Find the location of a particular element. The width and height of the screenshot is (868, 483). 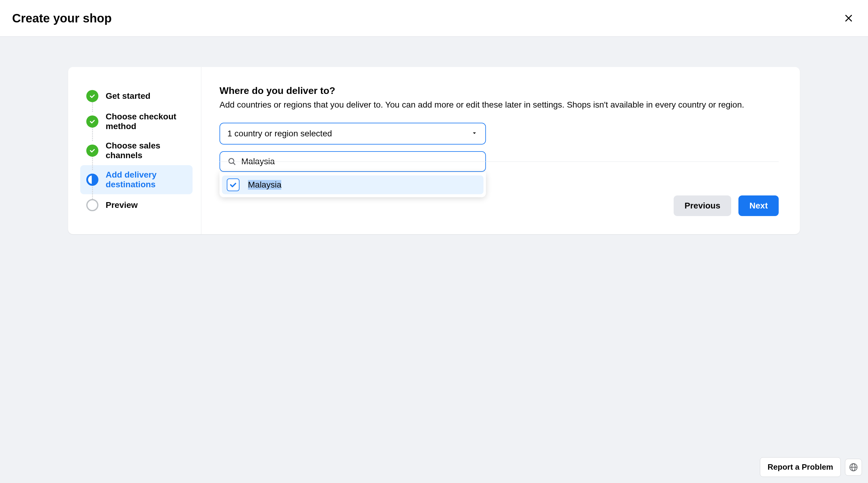

previous-button: Previous is located at coordinates (702, 206).